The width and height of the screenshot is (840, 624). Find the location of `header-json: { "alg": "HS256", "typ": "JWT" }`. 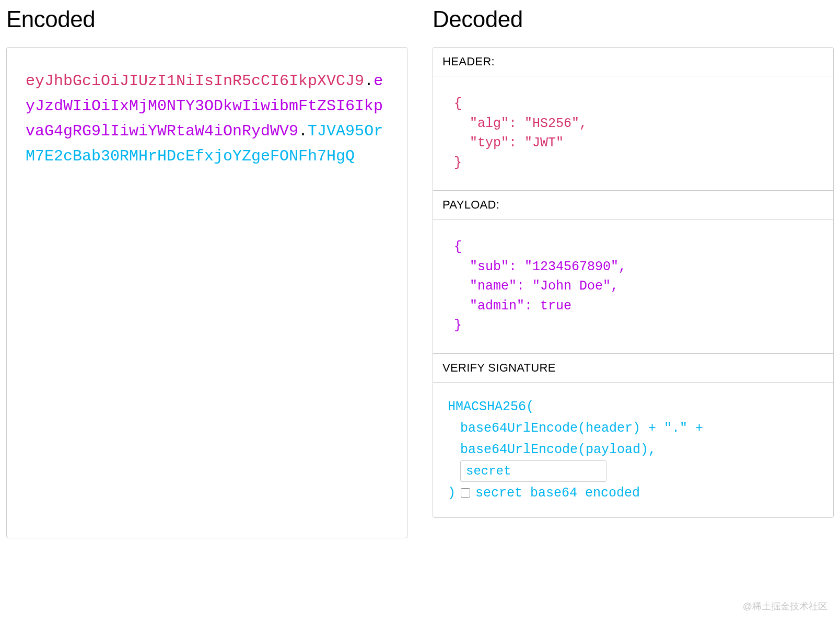

header-json: { "alg": "HS256", "typ": "JWT" } is located at coordinates (633, 133).